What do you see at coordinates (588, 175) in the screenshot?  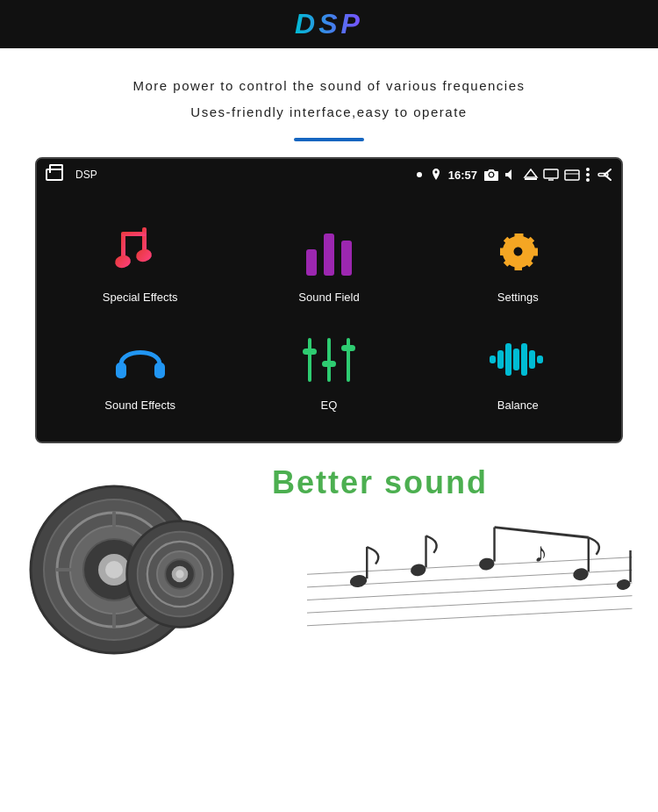 I see `more-icon` at bounding box center [588, 175].